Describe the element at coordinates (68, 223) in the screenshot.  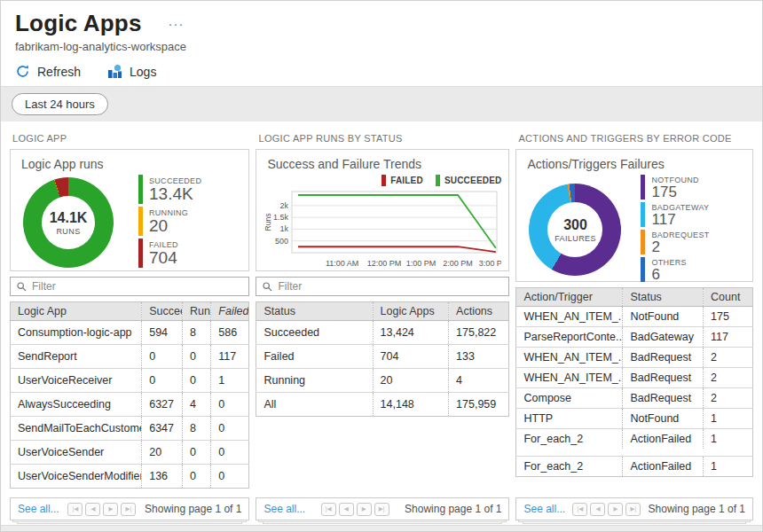
I see `logic-app-runs-donut-chart: 14.1K RUNS` at that location.